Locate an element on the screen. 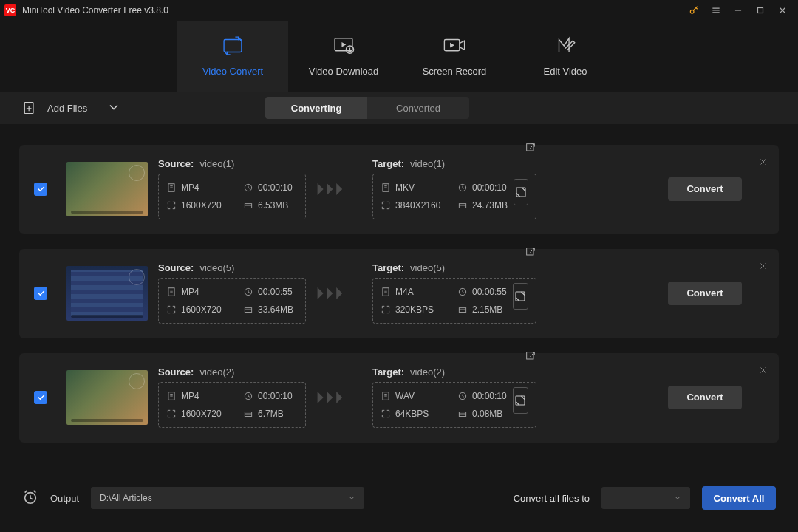 The height and width of the screenshot is (532, 798). alarm-icon is located at coordinates (30, 498).